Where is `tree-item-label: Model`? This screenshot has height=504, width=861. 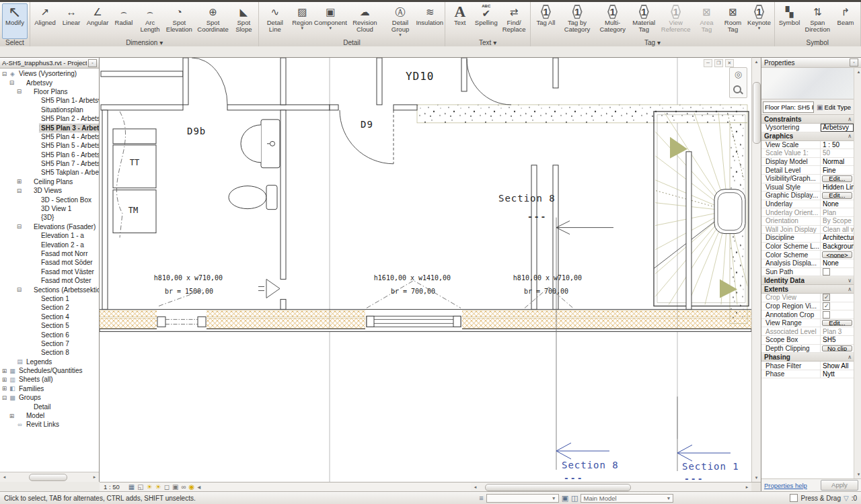 tree-item-label: Model is located at coordinates (35, 415).